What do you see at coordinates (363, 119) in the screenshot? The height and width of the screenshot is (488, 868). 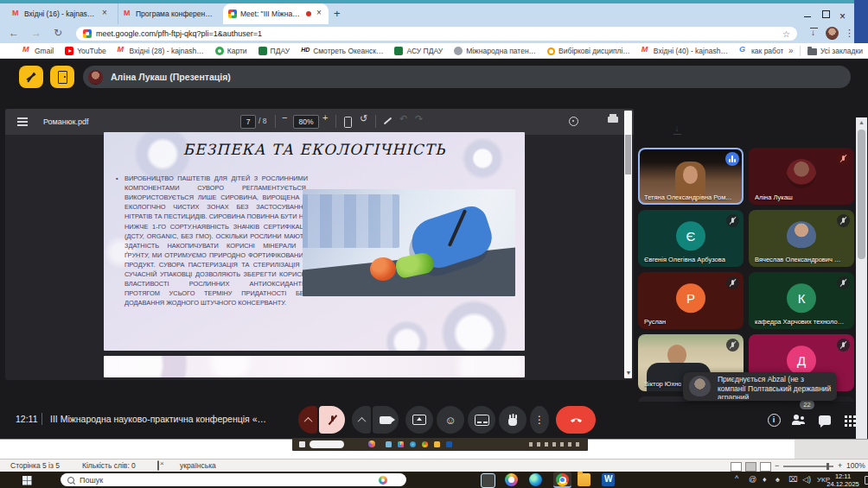 I see `rotate-icon: ↺` at bounding box center [363, 119].